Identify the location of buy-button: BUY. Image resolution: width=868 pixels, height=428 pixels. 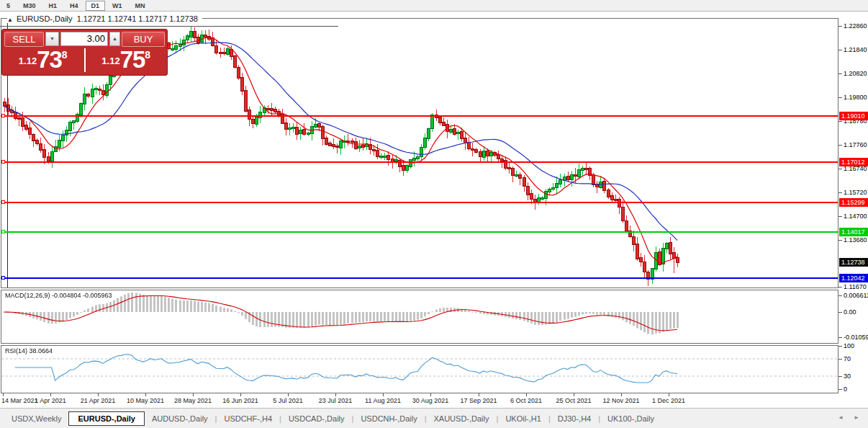
(143, 39).